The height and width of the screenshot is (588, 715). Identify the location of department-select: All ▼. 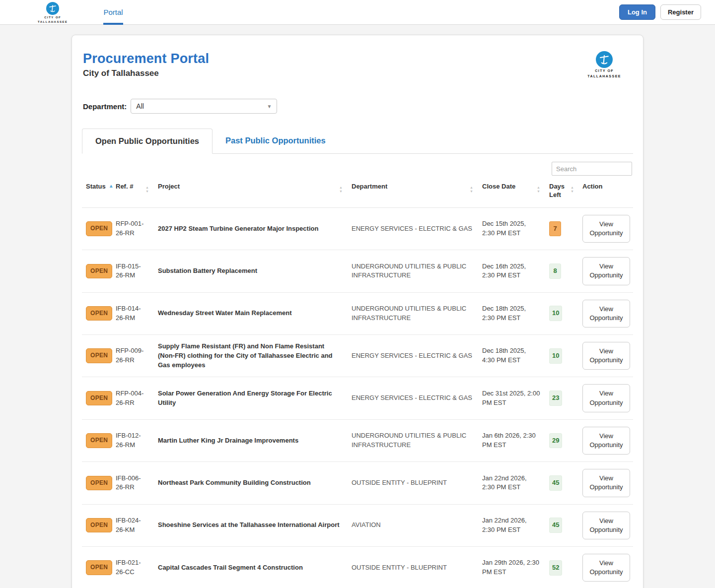
(204, 106).